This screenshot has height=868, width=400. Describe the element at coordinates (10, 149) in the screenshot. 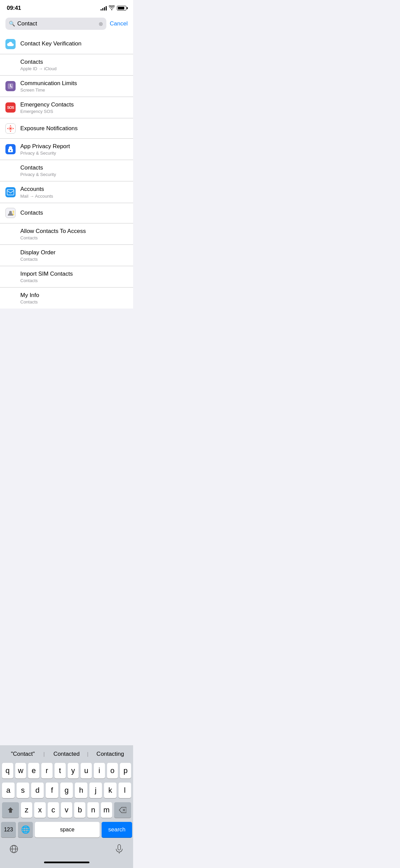

I see `privacy-icon` at that location.